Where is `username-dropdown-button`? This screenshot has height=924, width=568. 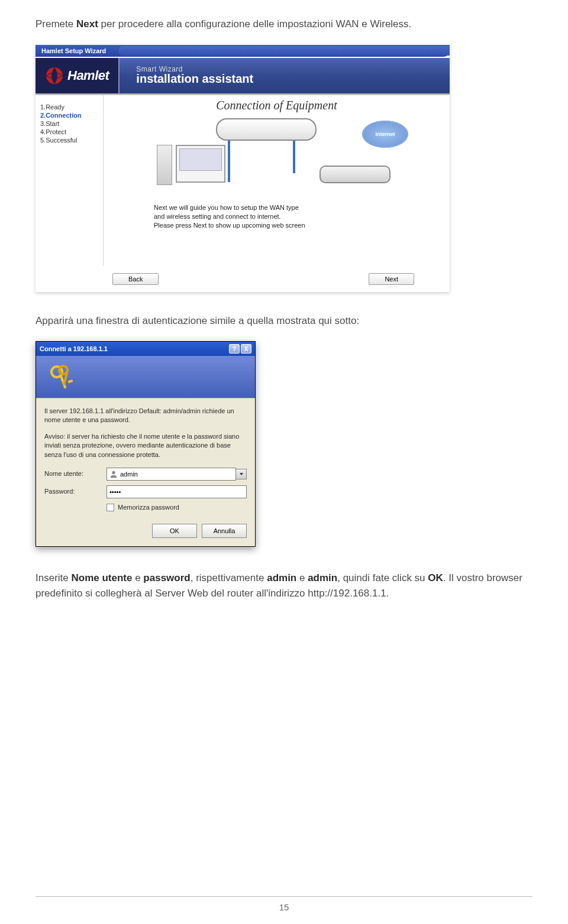 username-dropdown-button is located at coordinates (241, 474).